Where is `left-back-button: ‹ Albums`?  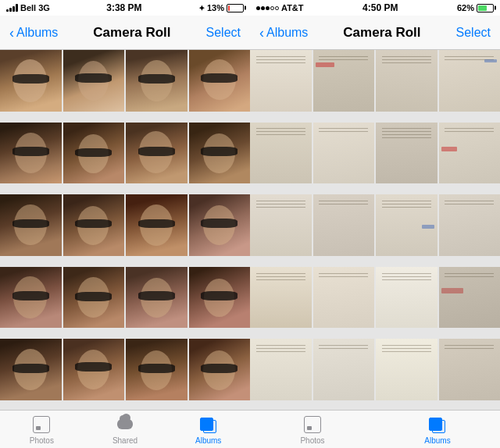 left-back-button: ‹ Albums is located at coordinates (34, 33).